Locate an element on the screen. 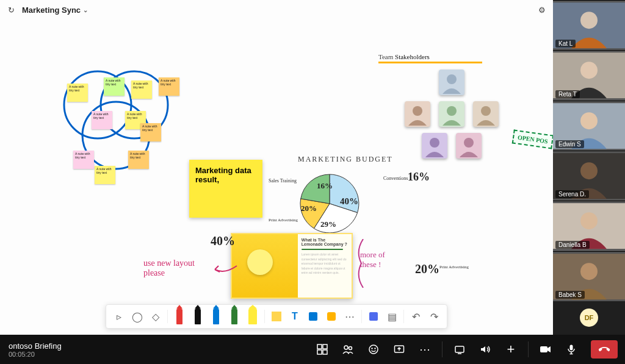 The height and width of the screenshot is (364, 625). board-title-dropdown: Marketing Sync ⌄ is located at coordinates (55, 10).